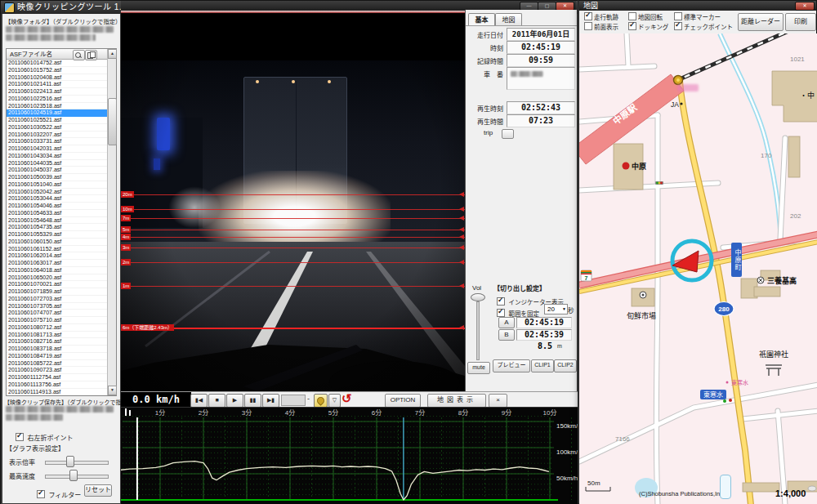 This screenshot has height=504, width=817. I want to click on asf-file-item: 20110601051040.asf, so click(57, 185).